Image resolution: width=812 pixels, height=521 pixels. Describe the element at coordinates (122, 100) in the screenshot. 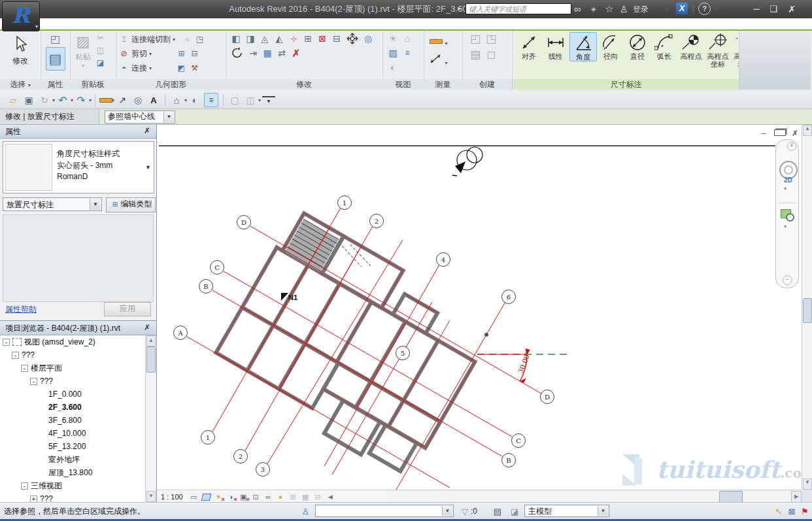

I see `aligned-dim-qat-icon: ↗` at that location.